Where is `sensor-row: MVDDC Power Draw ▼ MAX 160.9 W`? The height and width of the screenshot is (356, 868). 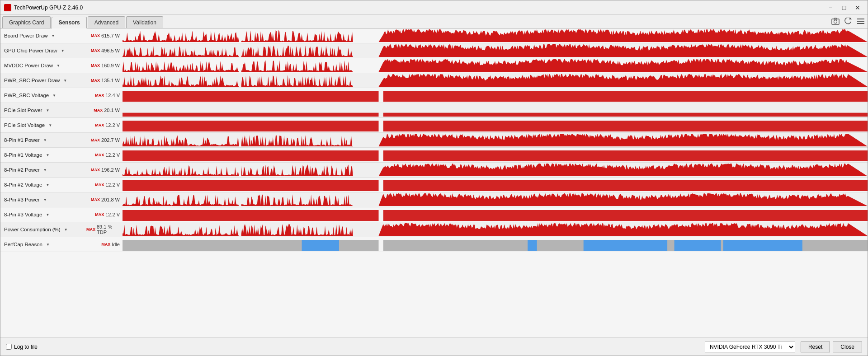
sensor-row: MVDDC Power Draw ▼ MAX 160.9 W is located at coordinates (434, 66).